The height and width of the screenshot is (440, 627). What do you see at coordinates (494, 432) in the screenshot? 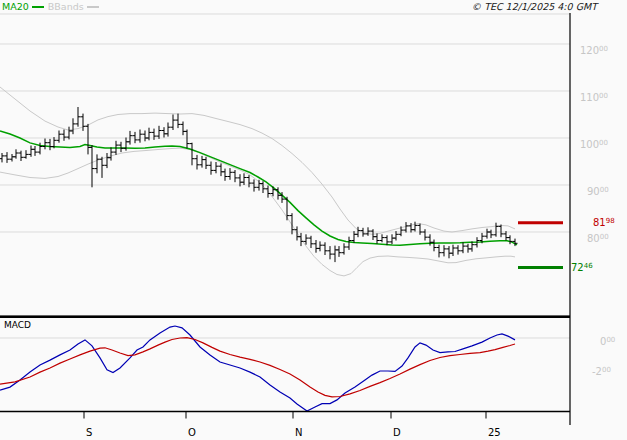
I see `x-axis-tick-label: 25` at bounding box center [494, 432].